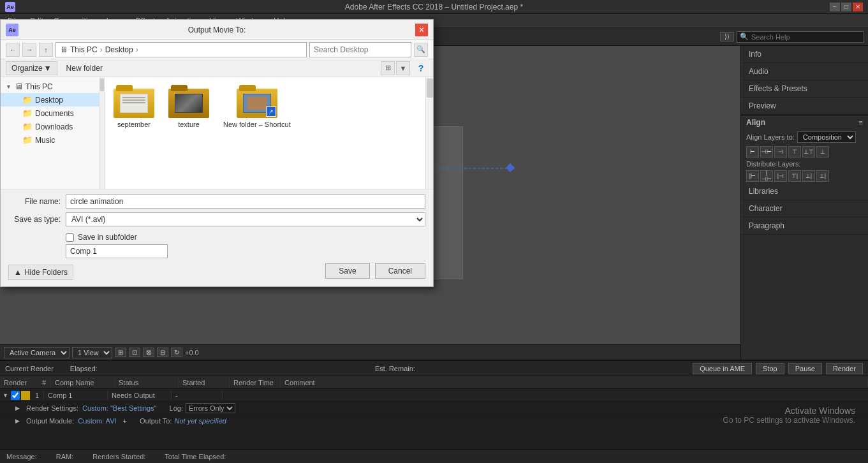  I want to click on search-input, so click(802, 37).